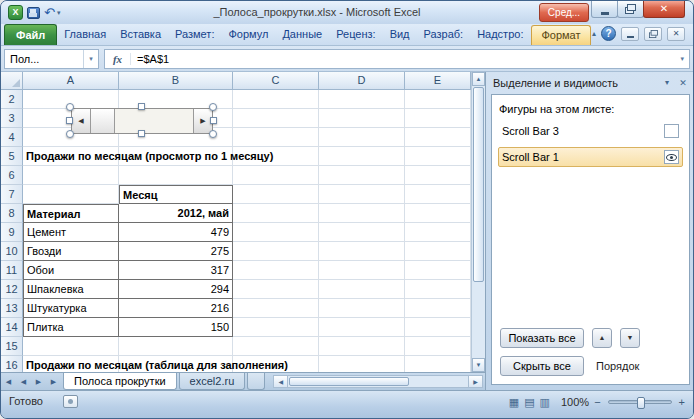 This screenshot has width=694, height=419. Describe the element at coordinates (500, 34) in the screenshot. I see `tab-addins: Надстро:` at that location.